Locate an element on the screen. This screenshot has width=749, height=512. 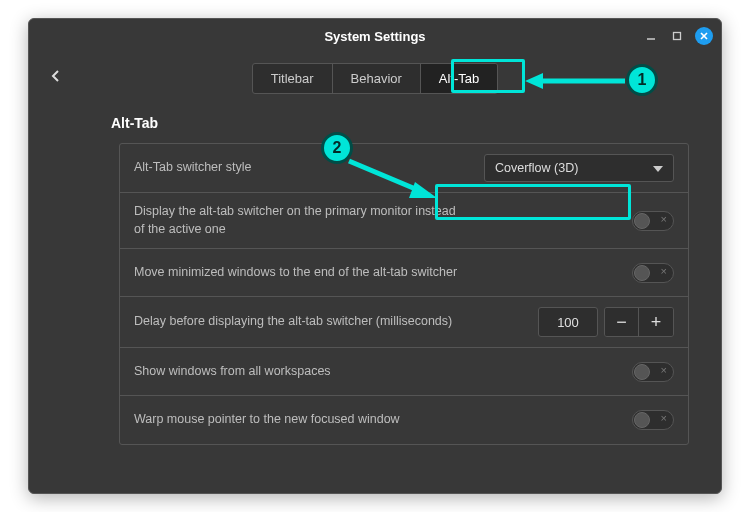
tabs: Titlebar Behavior Alt-Tab is located at coordinates (376, 78).